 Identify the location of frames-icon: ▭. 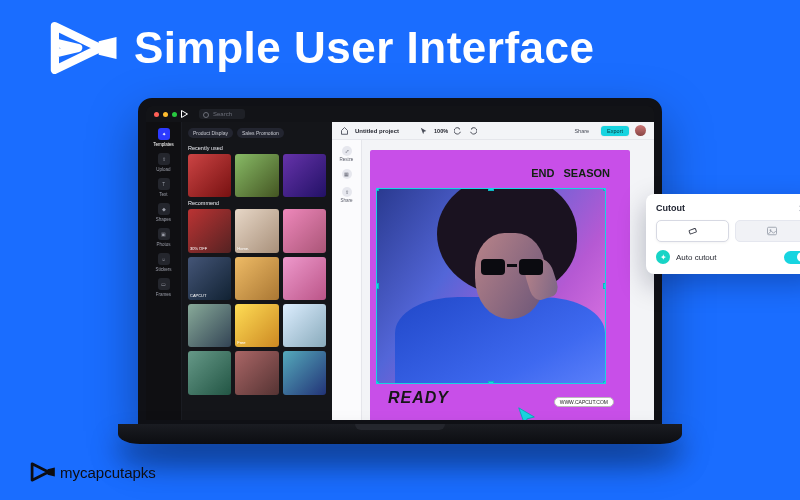
(164, 284).